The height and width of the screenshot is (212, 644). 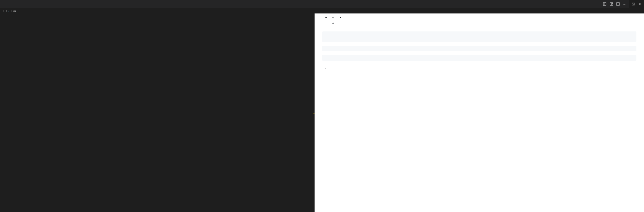 What do you see at coordinates (322, 11) in the screenshot?
I see `breadcrumb: › › ↓ › ▭` at bounding box center [322, 11].